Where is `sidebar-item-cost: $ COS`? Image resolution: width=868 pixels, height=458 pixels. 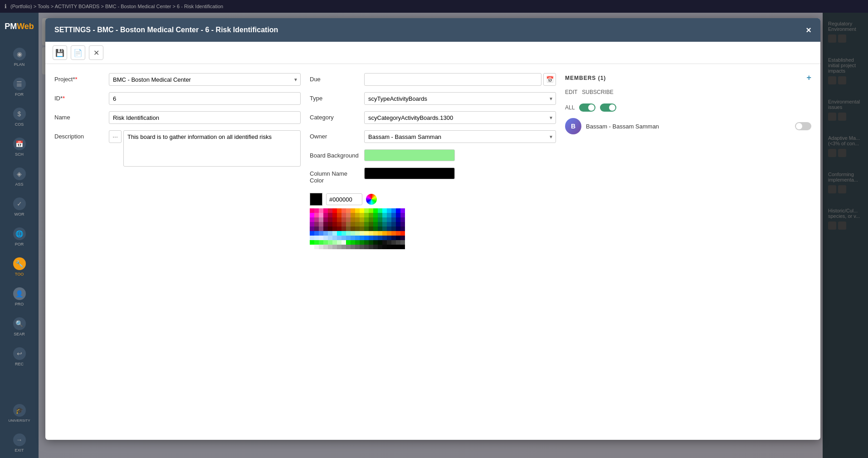 sidebar-item-cost: $ COS is located at coordinates (19, 117).